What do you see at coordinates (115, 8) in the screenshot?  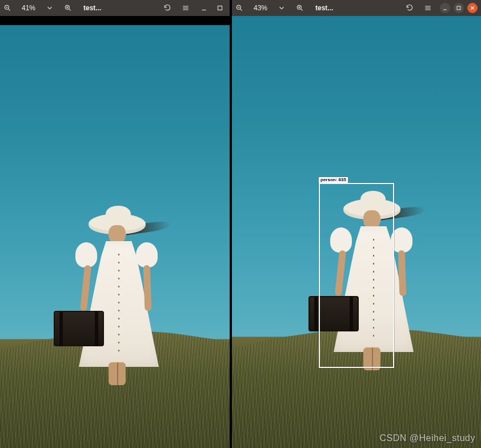 I see `titlebar-left: 41% test...` at bounding box center [115, 8].